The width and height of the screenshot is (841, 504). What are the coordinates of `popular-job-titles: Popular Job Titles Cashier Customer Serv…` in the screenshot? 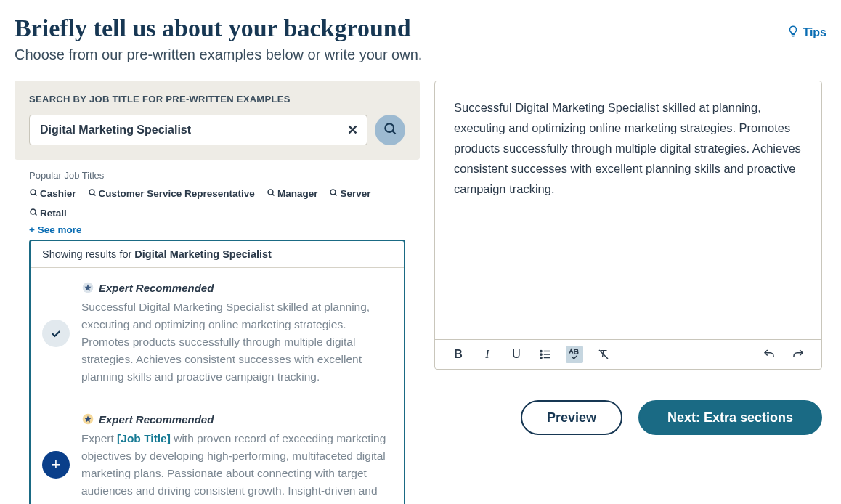 It's located at (217, 200).